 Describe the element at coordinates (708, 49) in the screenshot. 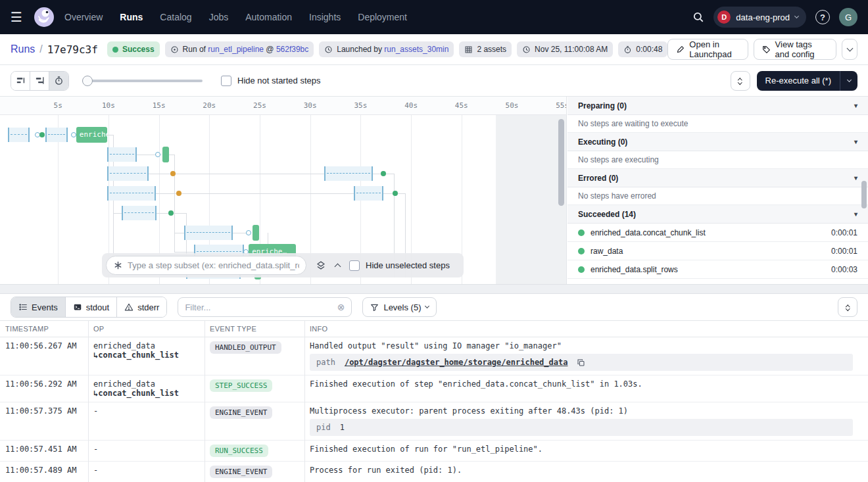

I see `open-in-launchpad-button: Open in Launchpad` at that location.